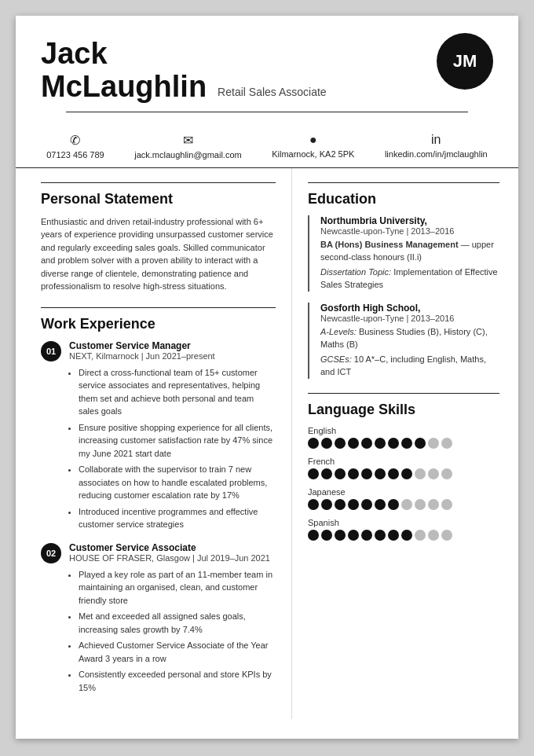 The width and height of the screenshot is (534, 756). Describe the element at coordinates (142, 346) in the screenshot. I see `job-title-1: Customer Service Manager` at that location.